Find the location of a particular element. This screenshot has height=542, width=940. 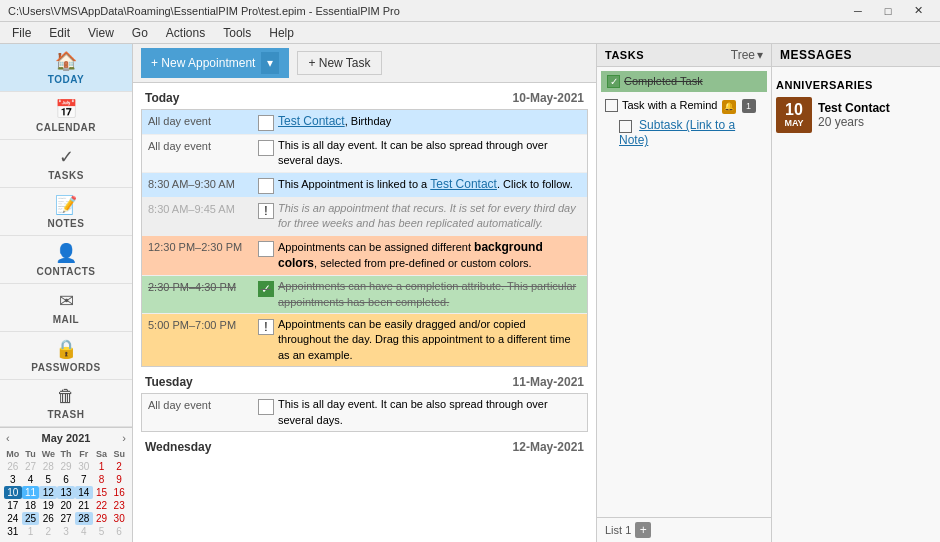

new-appt-dropdown: ▾ is located at coordinates (270, 63).